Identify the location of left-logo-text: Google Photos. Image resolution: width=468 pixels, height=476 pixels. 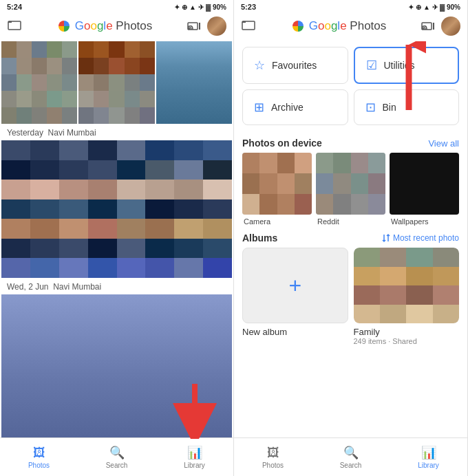
(114, 26).